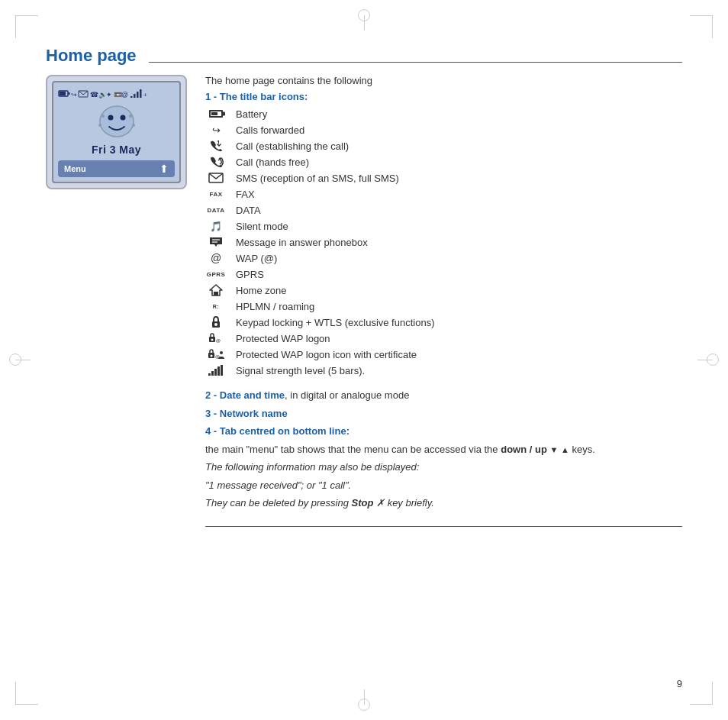 The width and height of the screenshot is (728, 720). What do you see at coordinates (104, 94) in the screenshot?
I see `phone-status-icons: ↪ ☎ 🔊 ✦ 📼` at bounding box center [104, 94].